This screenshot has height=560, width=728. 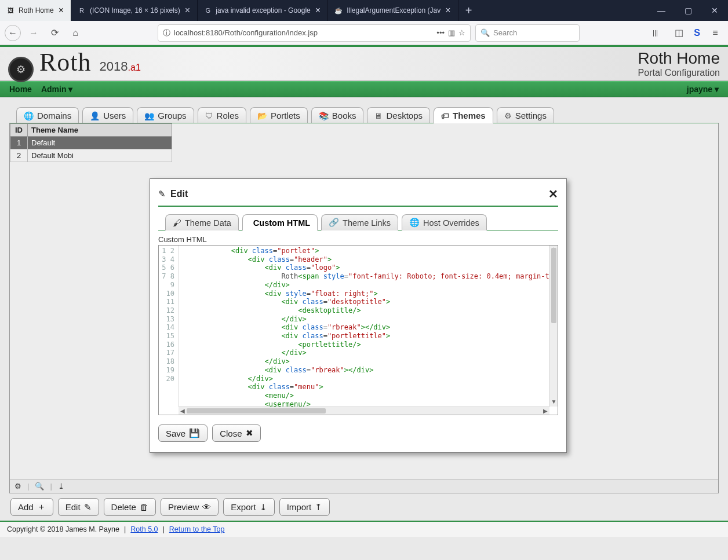 I want to click on save-icon: 💾, so click(x=195, y=433).